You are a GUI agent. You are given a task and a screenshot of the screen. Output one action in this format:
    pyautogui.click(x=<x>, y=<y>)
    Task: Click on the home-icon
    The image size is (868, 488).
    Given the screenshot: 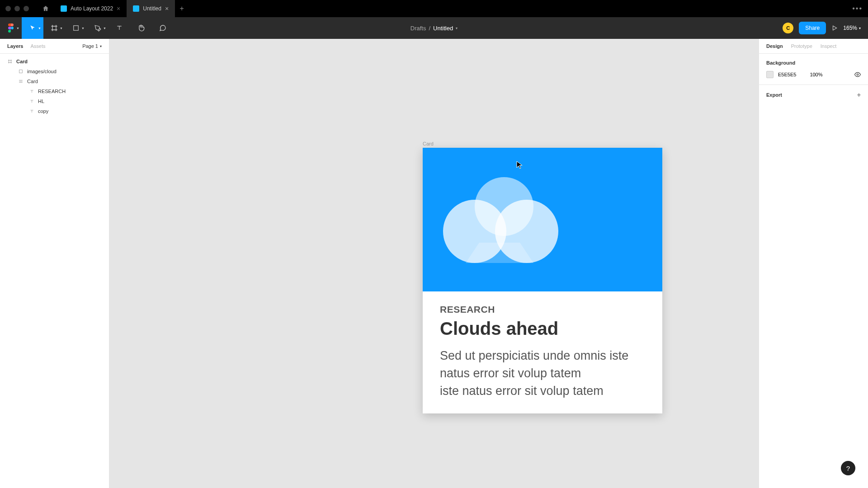 What is the action you would take?
    pyautogui.click(x=46, y=9)
    